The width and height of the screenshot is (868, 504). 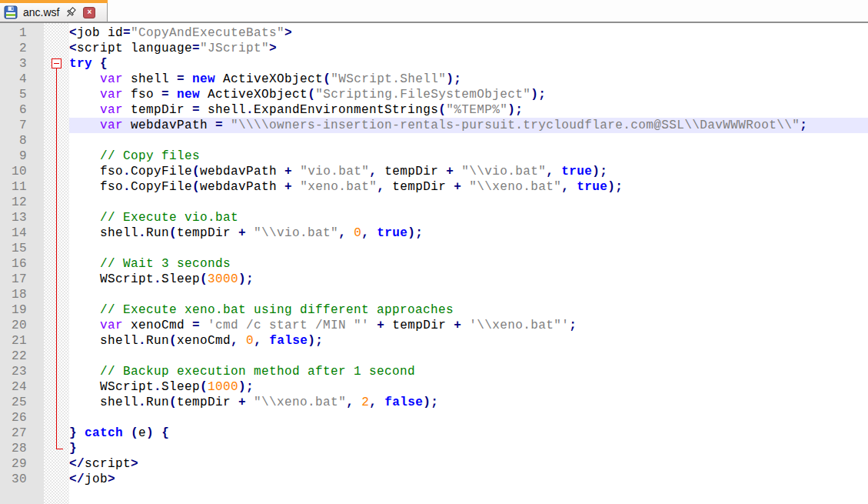 What do you see at coordinates (469, 387) in the screenshot?
I see `code-line: WScript.Sleep(1000);` at bounding box center [469, 387].